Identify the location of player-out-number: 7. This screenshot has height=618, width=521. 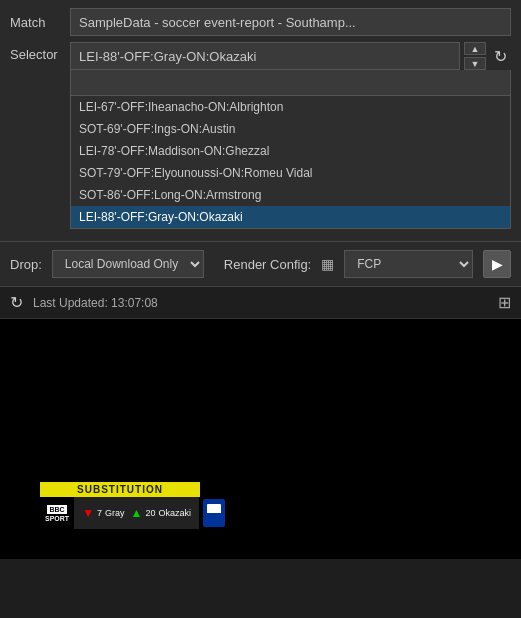
(100, 513).